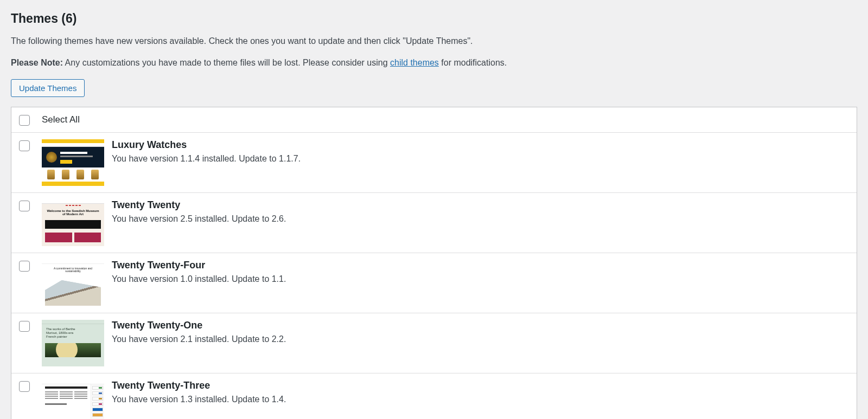  Describe the element at coordinates (481, 339) in the screenshot. I see `theme-version-text: You have version 2.1 installed. Update t…` at that location.